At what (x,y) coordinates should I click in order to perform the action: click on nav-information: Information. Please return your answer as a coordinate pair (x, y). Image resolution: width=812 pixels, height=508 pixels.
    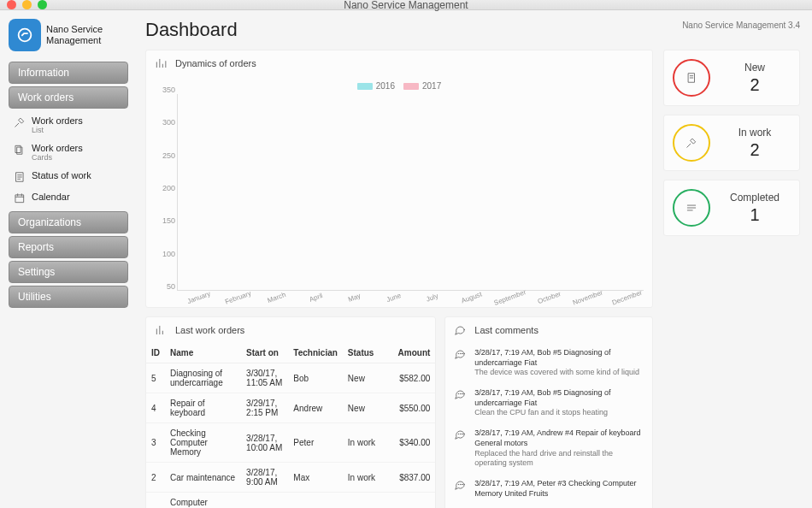
    Looking at the image, I should click on (68, 73).